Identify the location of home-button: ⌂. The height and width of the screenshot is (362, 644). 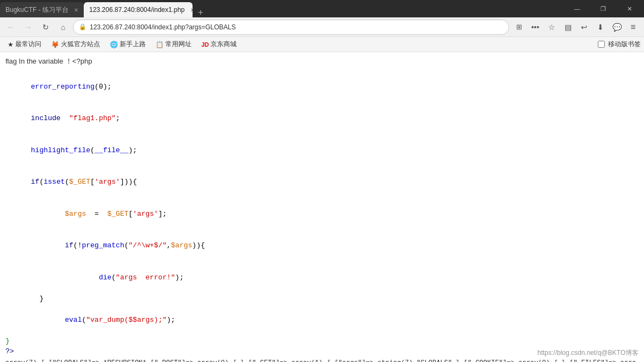
(63, 27).